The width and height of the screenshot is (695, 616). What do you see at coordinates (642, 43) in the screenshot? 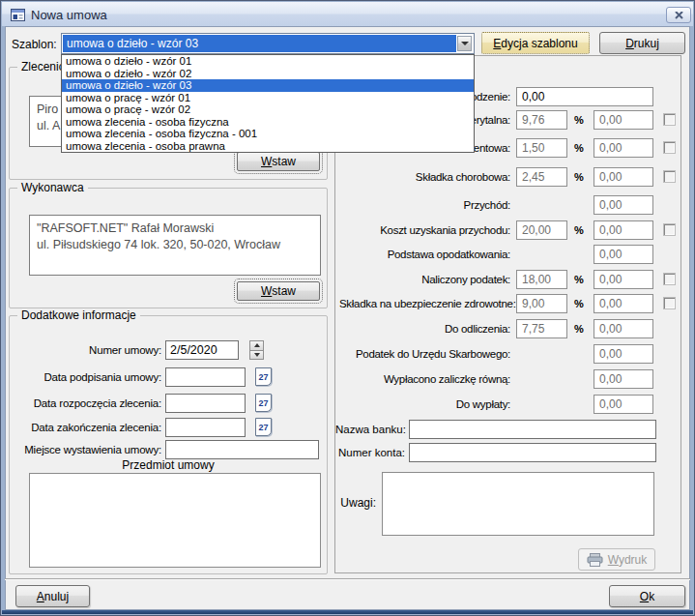
I see `print-button: Drukuj` at bounding box center [642, 43].